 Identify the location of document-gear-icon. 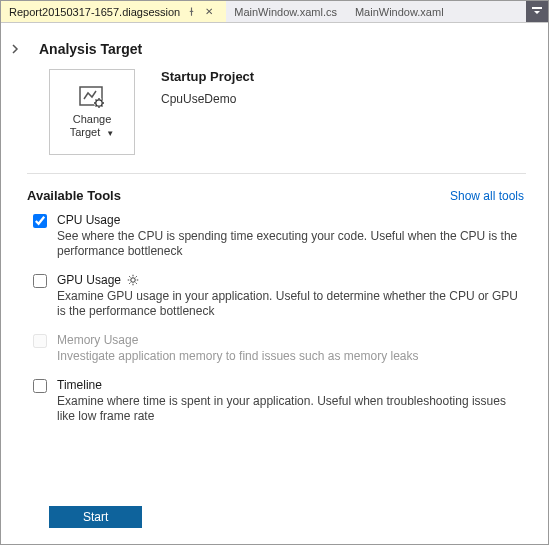
(92, 97).